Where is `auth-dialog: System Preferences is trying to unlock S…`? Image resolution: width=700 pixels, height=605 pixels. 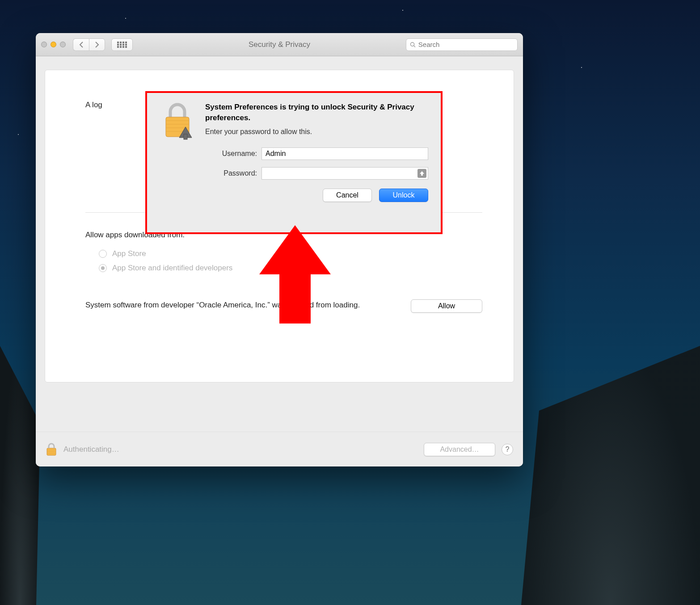
auth-dialog: System Preferences is trying to unlock S… is located at coordinates (294, 163).